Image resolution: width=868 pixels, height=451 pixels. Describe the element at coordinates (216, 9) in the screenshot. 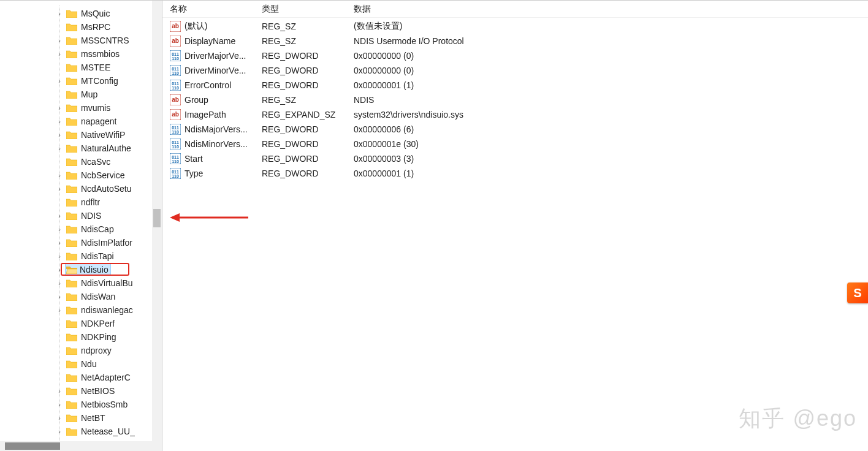

I see `column-header-name: 名称` at that location.